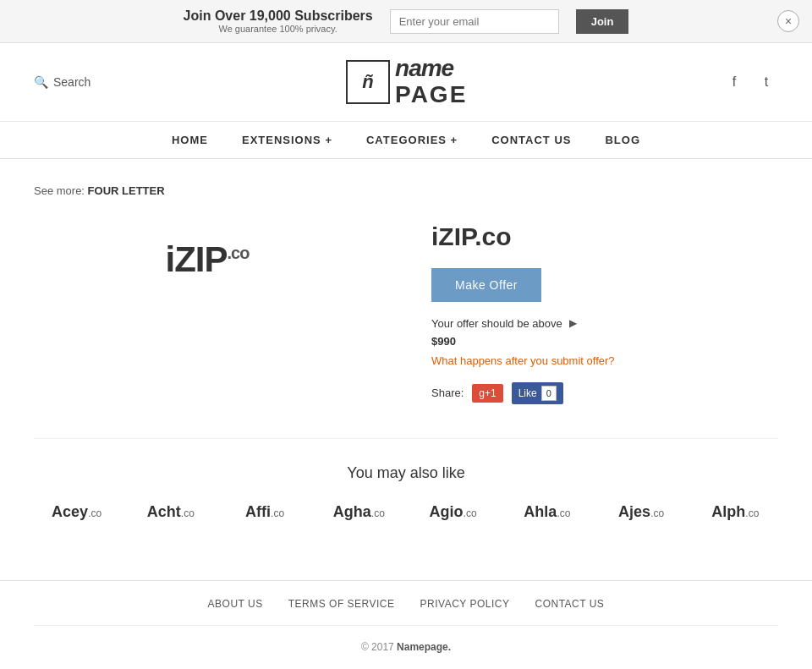 The image size is (812, 669). I want to click on header: 🔍 Search ñ name PAGE f t, so click(406, 83).